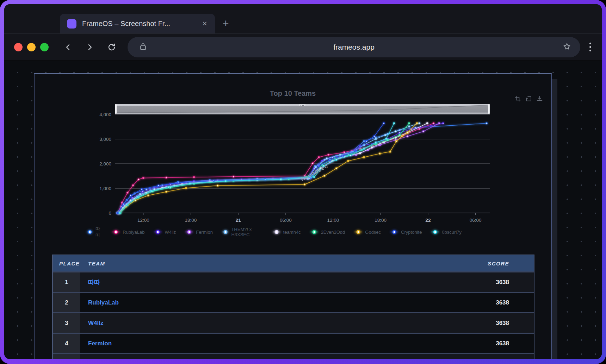 This screenshot has height=364, width=606. I want to click on legend-item: 2Even2Odd, so click(328, 232).